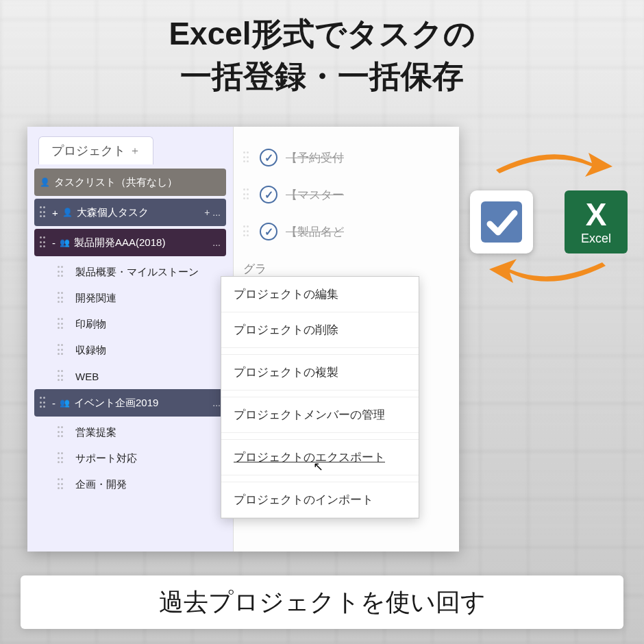  What do you see at coordinates (90, 325) in the screenshot?
I see `subitem-label: 印刷物` at bounding box center [90, 325].